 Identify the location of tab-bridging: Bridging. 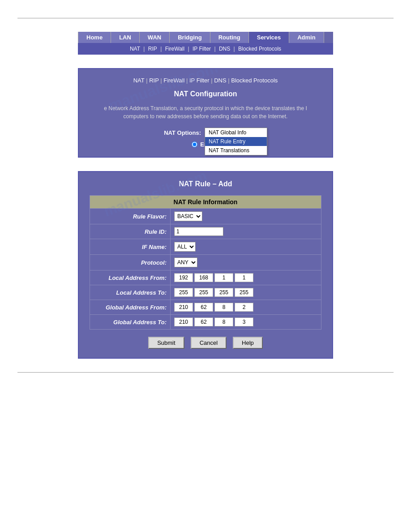
(190, 38).